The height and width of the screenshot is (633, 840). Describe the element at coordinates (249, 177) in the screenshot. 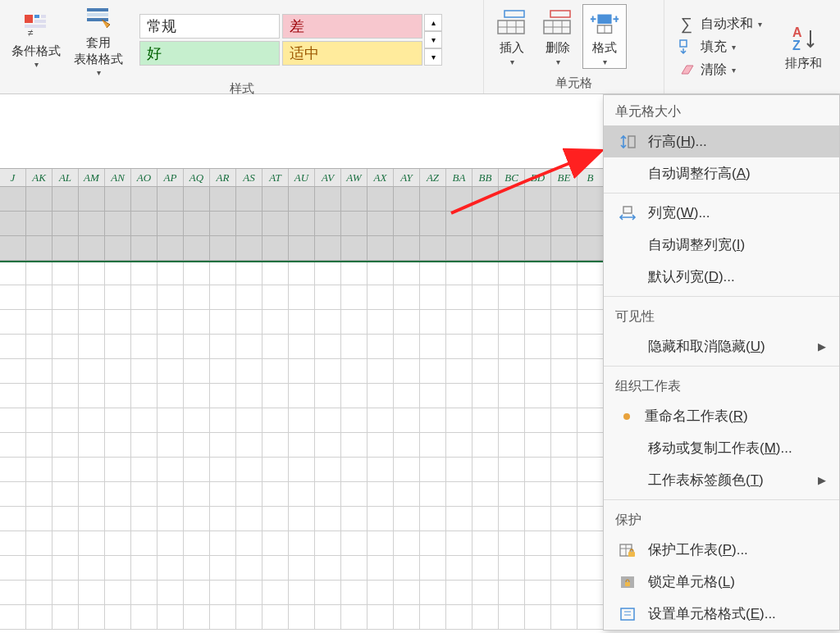

I see `column-header: AS` at that location.